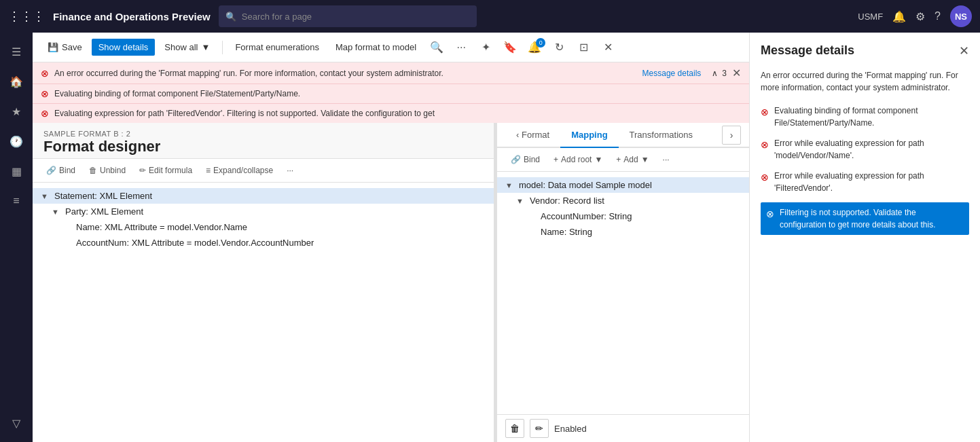  I want to click on close-toolbar-icon: ✕, so click(608, 48).